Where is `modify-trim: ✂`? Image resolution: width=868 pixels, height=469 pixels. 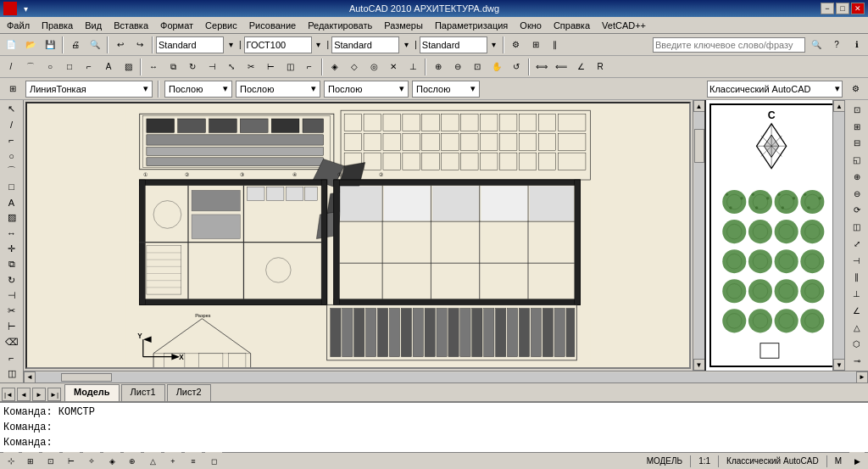 modify-trim: ✂ is located at coordinates (251, 67).